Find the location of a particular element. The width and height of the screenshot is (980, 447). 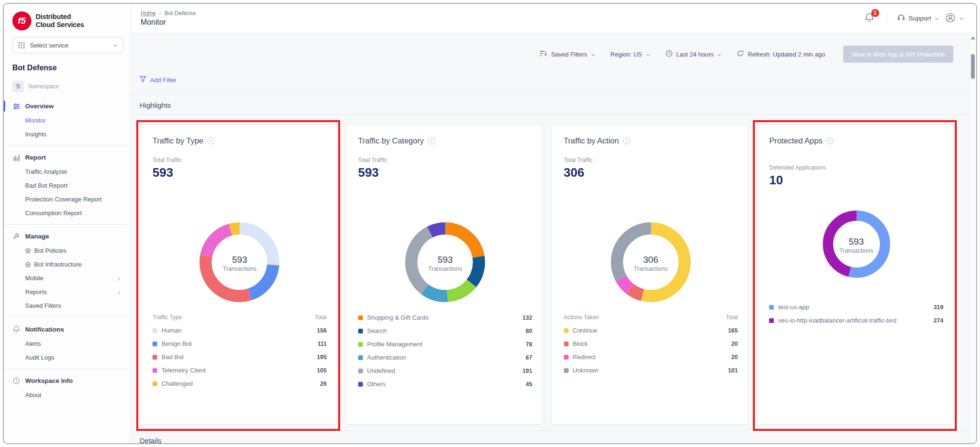

stat-value: 593 is located at coordinates (239, 173).